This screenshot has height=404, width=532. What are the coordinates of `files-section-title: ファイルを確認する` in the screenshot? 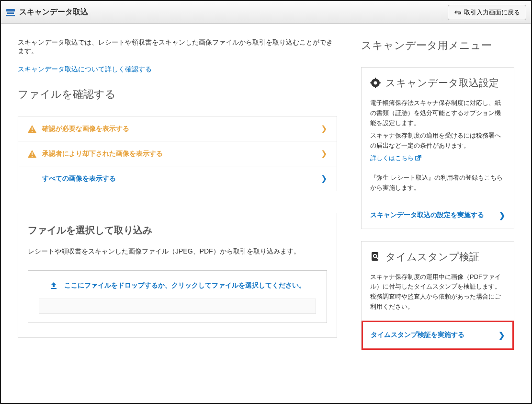 It's located at (177, 94).